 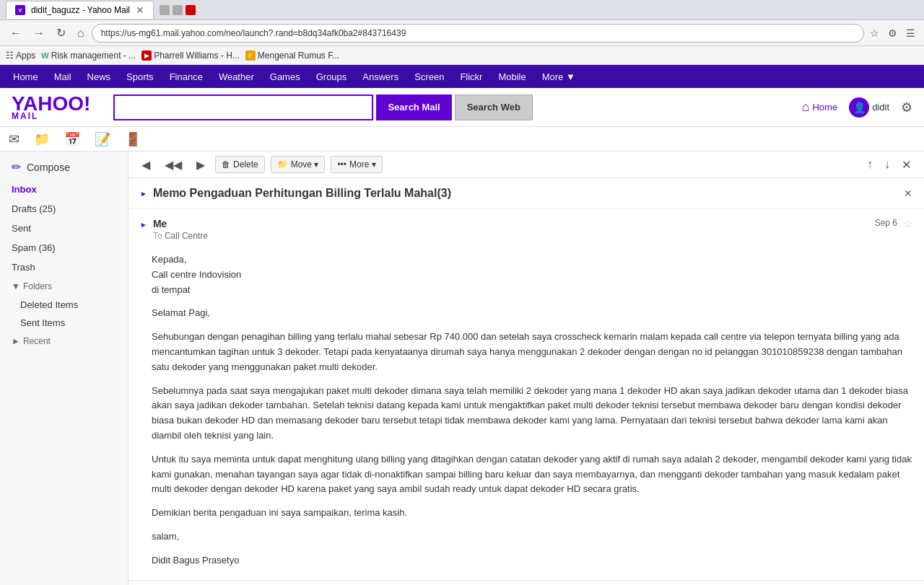 What do you see at coordinates (20, 56) in the screenshot?
I see `bookmark-apps: ☷ Apps` at bounding box center [20, 56].